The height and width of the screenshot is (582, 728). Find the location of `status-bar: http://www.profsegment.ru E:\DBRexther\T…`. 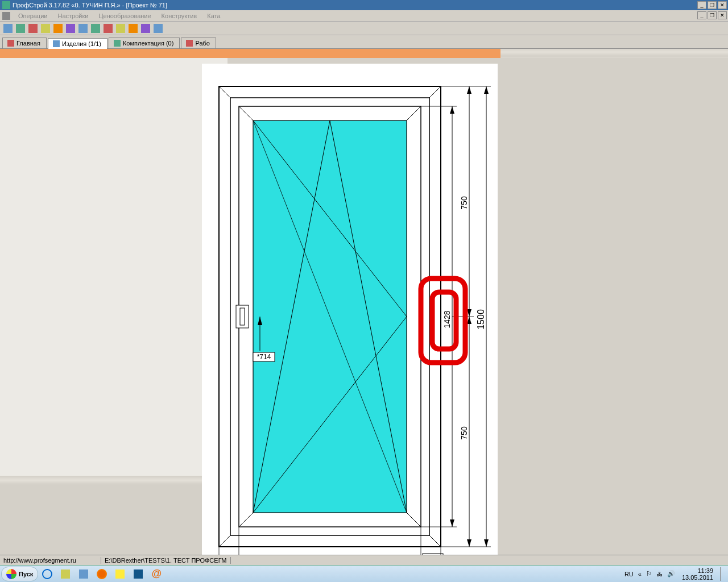

status-bar: http://www.profsegment.ru E:\DBRexther\T… is located at coordinates (364, 560).